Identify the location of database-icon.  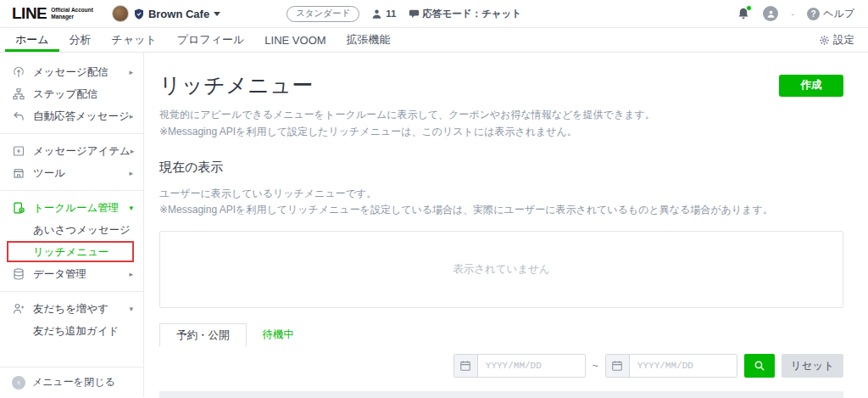
(19, 274).